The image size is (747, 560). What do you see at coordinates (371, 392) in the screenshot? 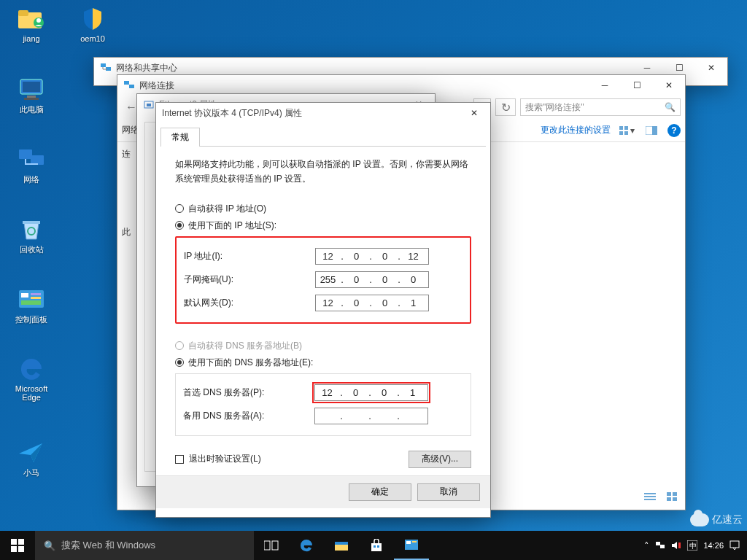
I see `input-preferred-dns: 12. 0. 0. 1` at bounding box center [371, 392].